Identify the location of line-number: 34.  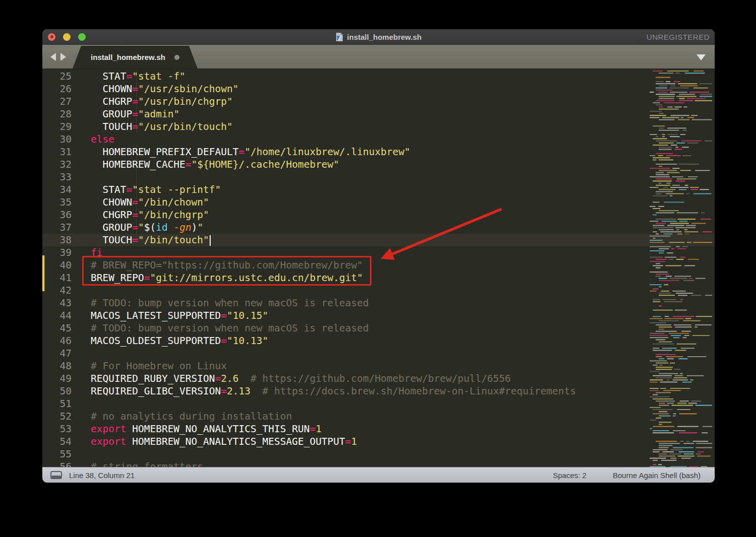
(57, 189).